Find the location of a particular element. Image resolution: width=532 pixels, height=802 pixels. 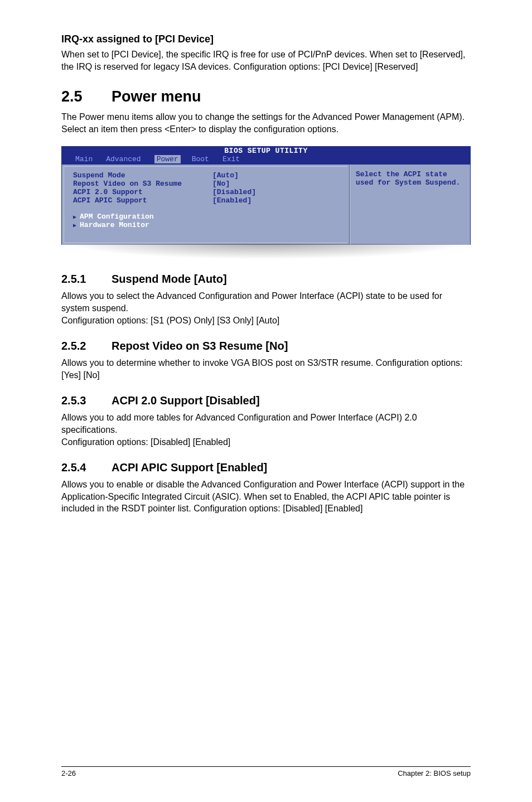

subheading-irq: IRQ-xx assigned to [PCI Device] is located at coordinates (266, 39).